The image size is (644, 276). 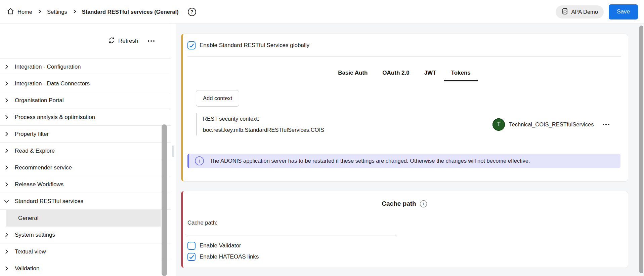 I want to click on sidebar-item-label: Textual view, so click(x=30, y=252).